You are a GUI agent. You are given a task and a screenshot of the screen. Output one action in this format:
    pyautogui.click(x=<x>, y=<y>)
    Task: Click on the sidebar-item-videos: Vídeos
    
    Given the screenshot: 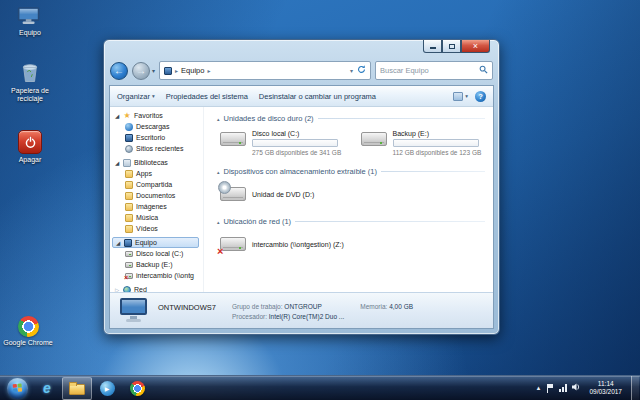 What is the action you would take?
    pyautogui.click(x=156, y=228)
    